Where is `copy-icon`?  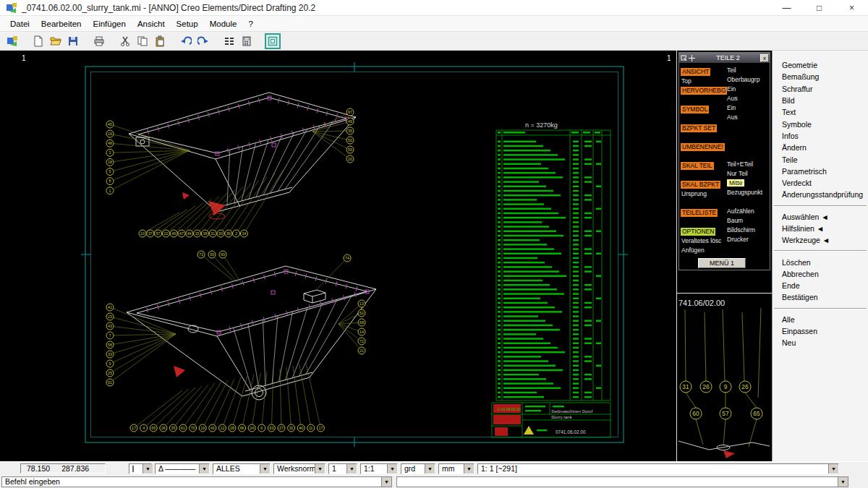 copy-icon is located at coordinates (142, 41).